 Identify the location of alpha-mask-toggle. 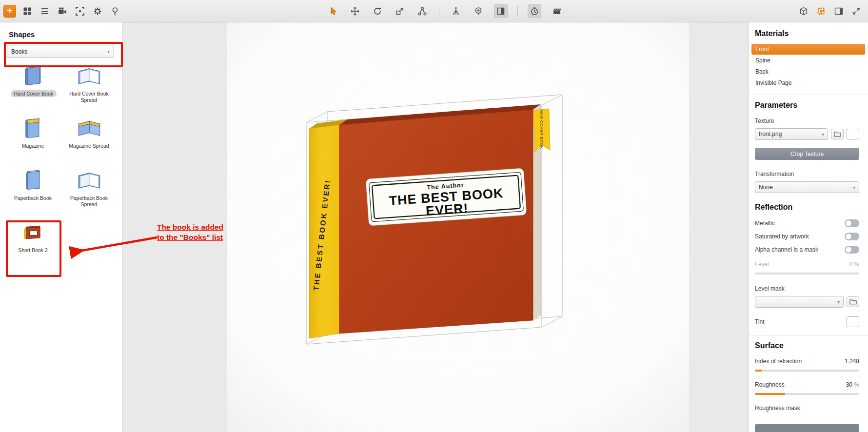
(852, 250).